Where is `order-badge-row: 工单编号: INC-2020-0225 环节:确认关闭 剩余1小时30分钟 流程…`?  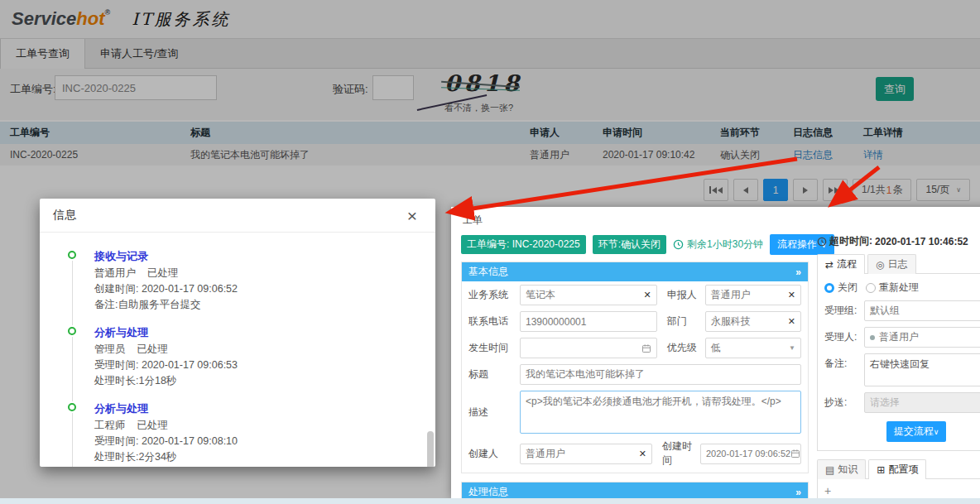
order-badge-row: 工单编号: INC-2020-0225 环节:确认关闭 剩余1小时30分钟 流程… is located at coordinates (635, 245).